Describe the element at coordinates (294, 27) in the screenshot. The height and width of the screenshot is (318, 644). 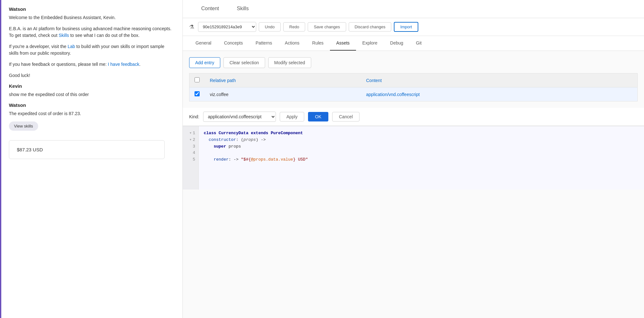
I see `redo-button: Redo` at that location.